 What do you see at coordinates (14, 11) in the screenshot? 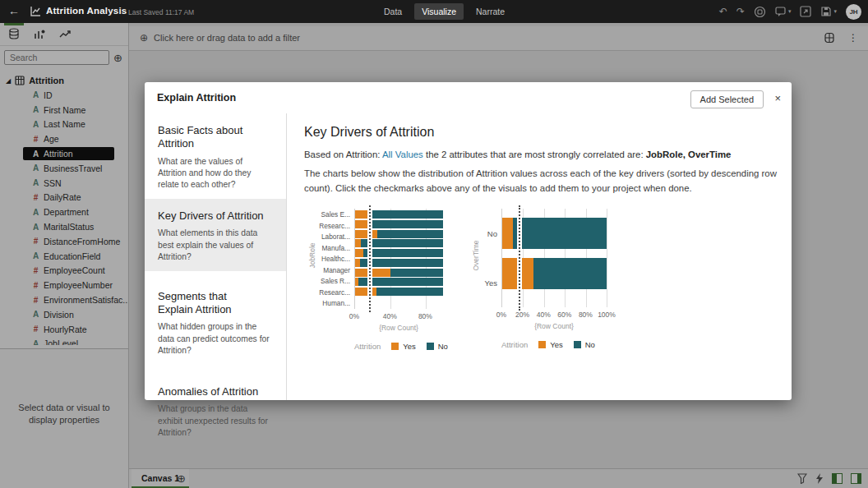
I see `back-icon: ←` at bounding box center [14, 11].